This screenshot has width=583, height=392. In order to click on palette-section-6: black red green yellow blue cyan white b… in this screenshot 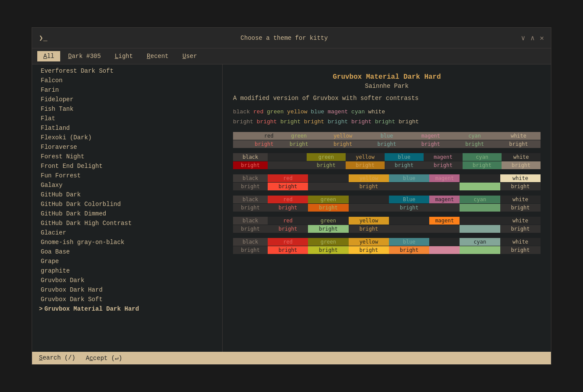, I will do `click(387, 246)`.